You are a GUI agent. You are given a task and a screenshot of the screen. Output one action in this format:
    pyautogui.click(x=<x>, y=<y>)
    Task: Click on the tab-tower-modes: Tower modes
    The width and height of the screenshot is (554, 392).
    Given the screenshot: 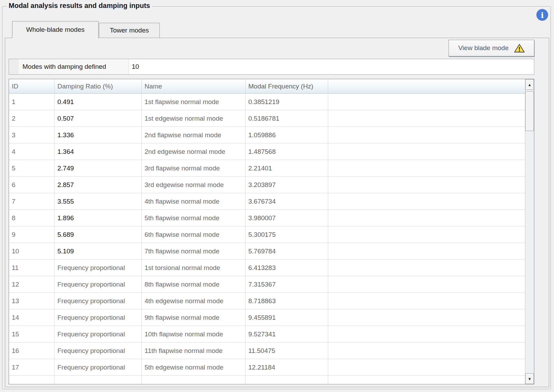 What is the action you would take?
    pyautogui.click(x=129, y=30)
    